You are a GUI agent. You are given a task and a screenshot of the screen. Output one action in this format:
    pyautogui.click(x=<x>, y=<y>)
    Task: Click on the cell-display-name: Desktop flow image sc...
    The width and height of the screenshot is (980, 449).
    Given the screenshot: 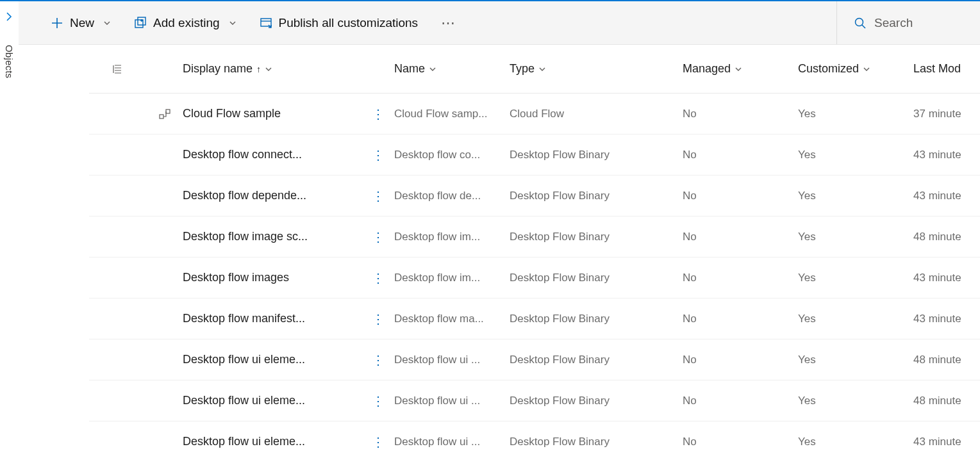 What is the action you would take?
    pyautogui.click(x=245, y=237)
    